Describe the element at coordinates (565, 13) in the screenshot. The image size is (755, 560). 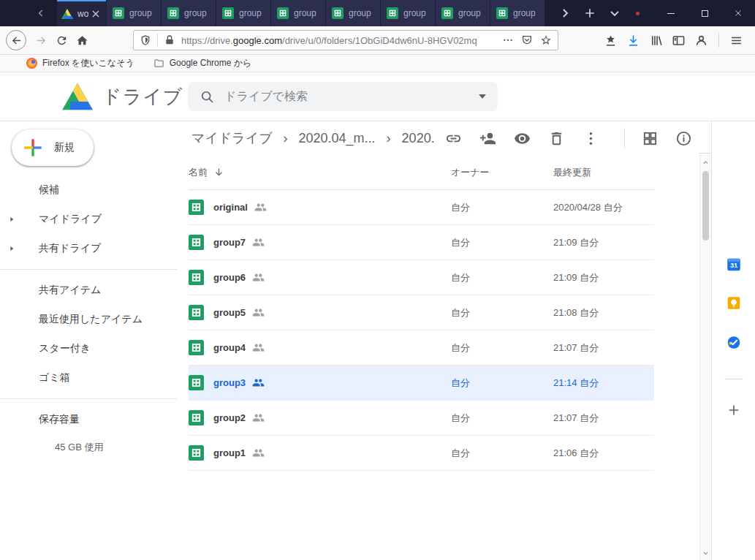
I see `scroll-tabs-right-button` at that location.